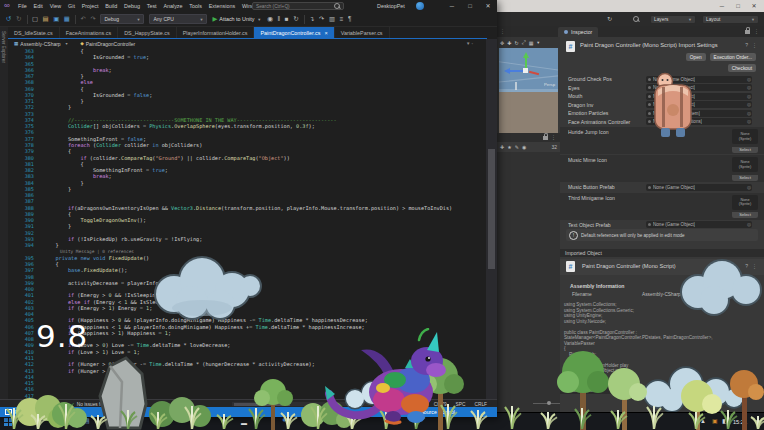 The width and height of the screenshot is (764, 430). Describe the element at coordinates (754, 45) in the screenshot. I see `context-menu-icon: ⋮` at that location.